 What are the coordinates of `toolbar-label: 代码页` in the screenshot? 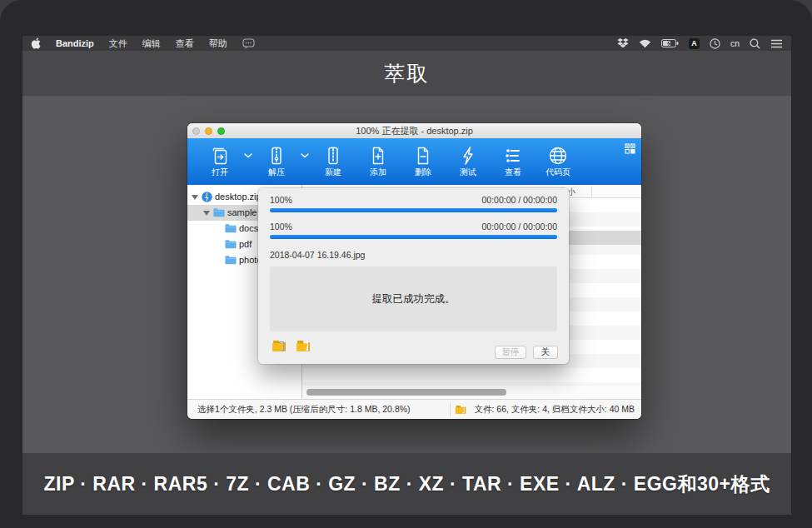 It's located at (558, 172).